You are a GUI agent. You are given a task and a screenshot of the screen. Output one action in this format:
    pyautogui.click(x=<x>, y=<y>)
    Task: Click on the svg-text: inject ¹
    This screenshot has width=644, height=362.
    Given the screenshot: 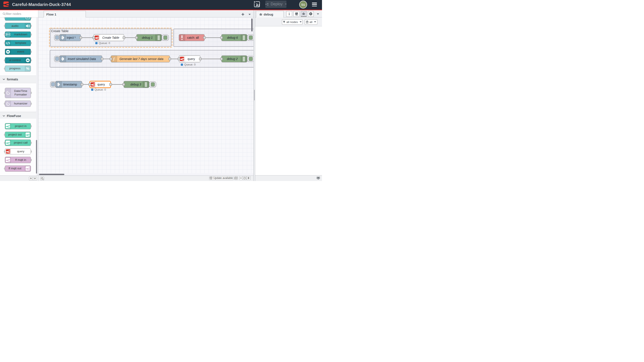 What is the action you would take?
    pyautogui.click(x=71, y=37)
    